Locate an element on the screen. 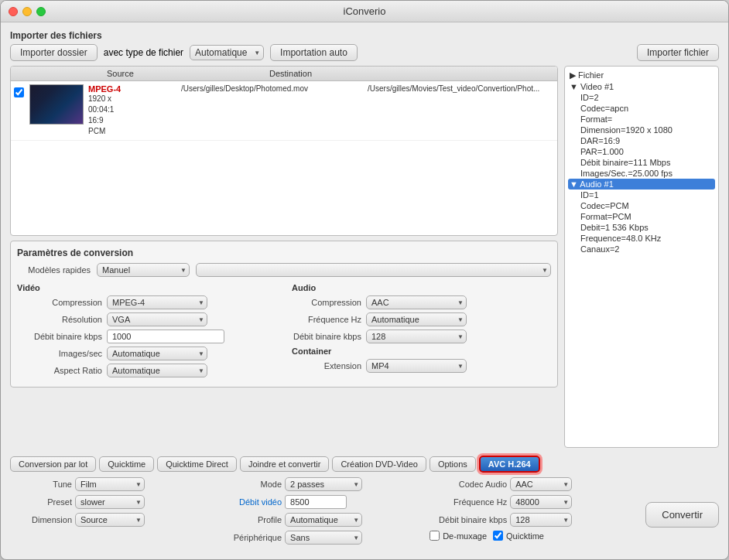 This screenshot has height=560, width=729. preset-select: slower is located at coordinates (110, 502).